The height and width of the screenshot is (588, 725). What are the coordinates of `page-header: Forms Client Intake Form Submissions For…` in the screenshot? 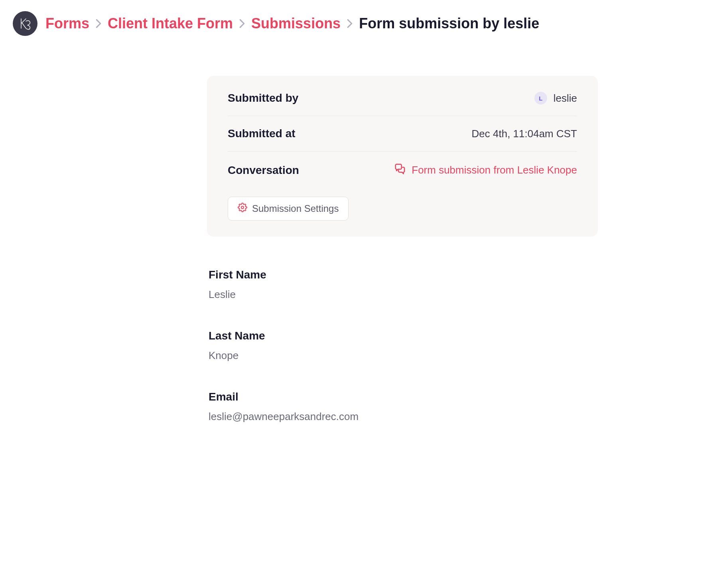 It's located at (362, 24).